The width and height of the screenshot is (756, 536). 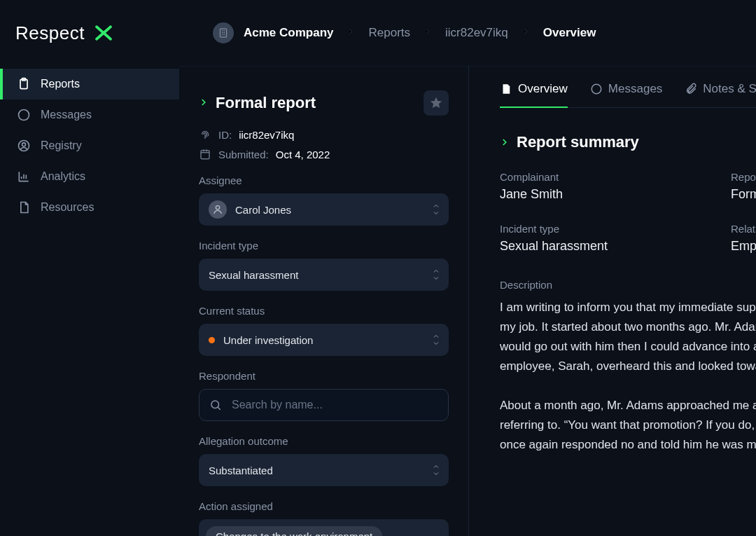 What do you see at coordinates (743, 186) in the screenshot?
I see `kv-report-type: Report type Formal` at bounding box center [743, 186].